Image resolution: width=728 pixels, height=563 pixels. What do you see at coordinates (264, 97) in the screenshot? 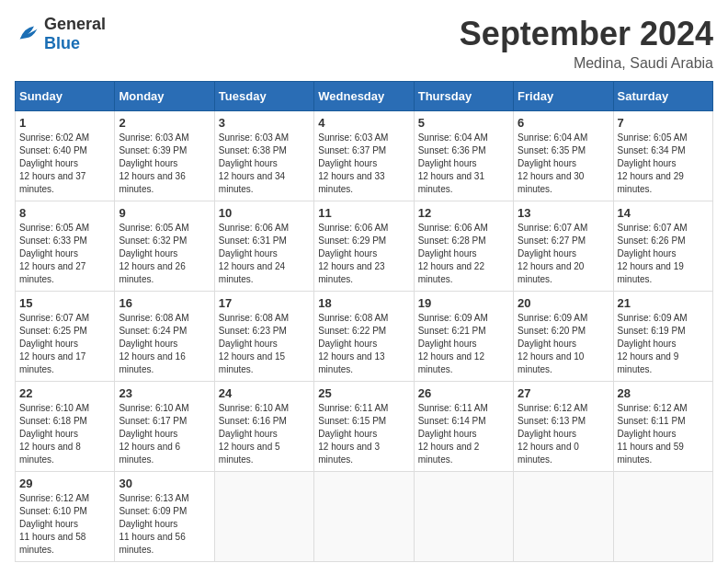
I see `col-tuesday: Tuesday` at bounding box center [264, 97].